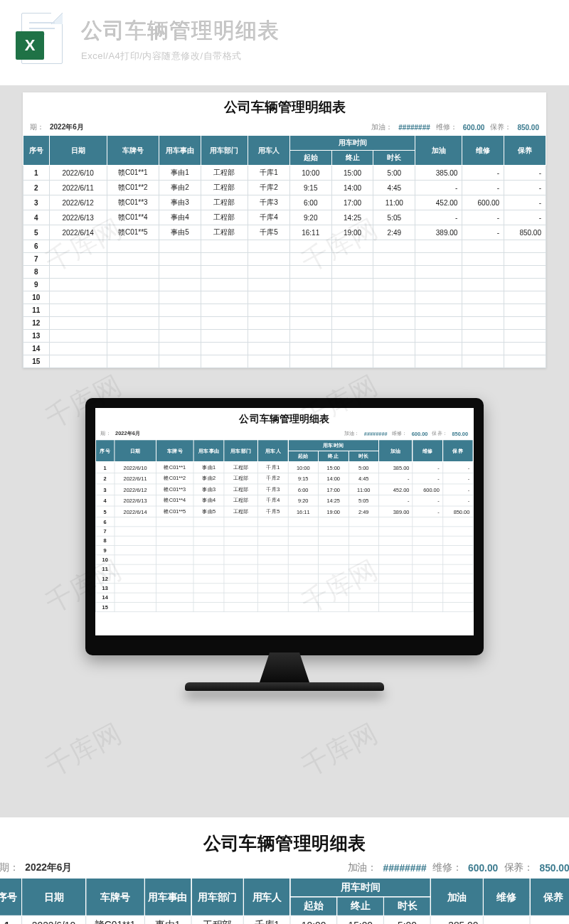 The height and width of the screenshot is (924, 569). Describe the element at coordinates (317, 56) in the screenshot. I see `banner-subtitle: Excel/A4打印/内容随意修改/自带格式` at that location.